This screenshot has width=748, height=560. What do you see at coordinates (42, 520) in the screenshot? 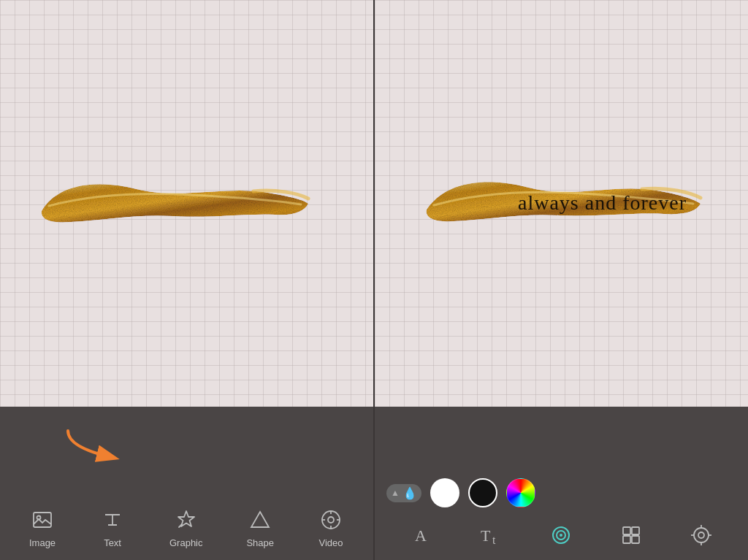
I see `image-icon` at bounding box center [42, 520].